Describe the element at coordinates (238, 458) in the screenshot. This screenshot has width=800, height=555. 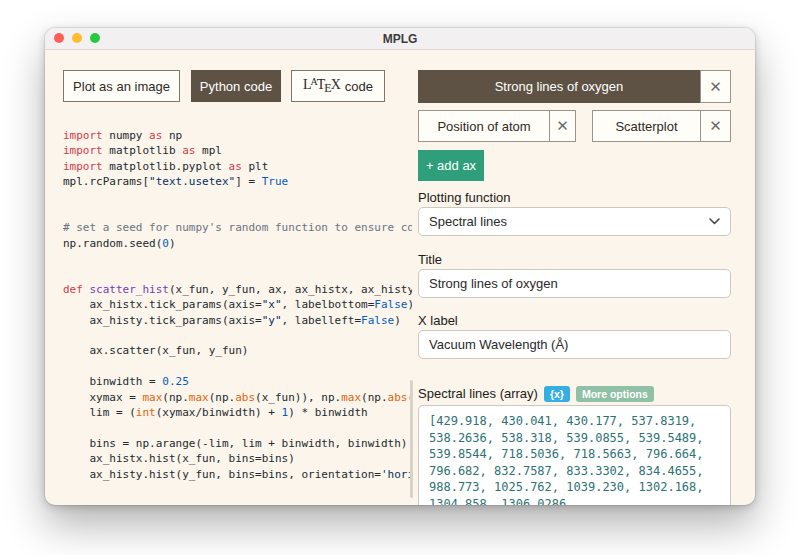
I see `code-line: ax_histx.hist(x_fun, bins=bins)` at that location.